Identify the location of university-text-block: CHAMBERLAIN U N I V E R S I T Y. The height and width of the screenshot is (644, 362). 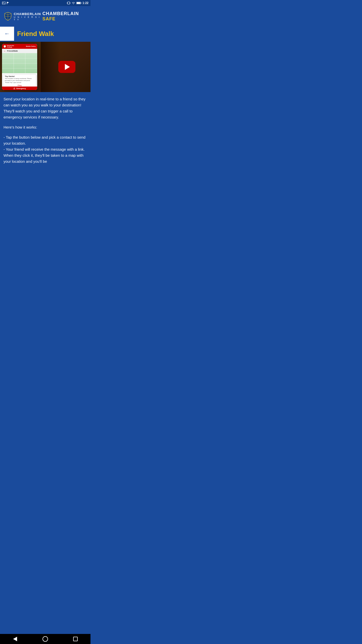
(28, 17).